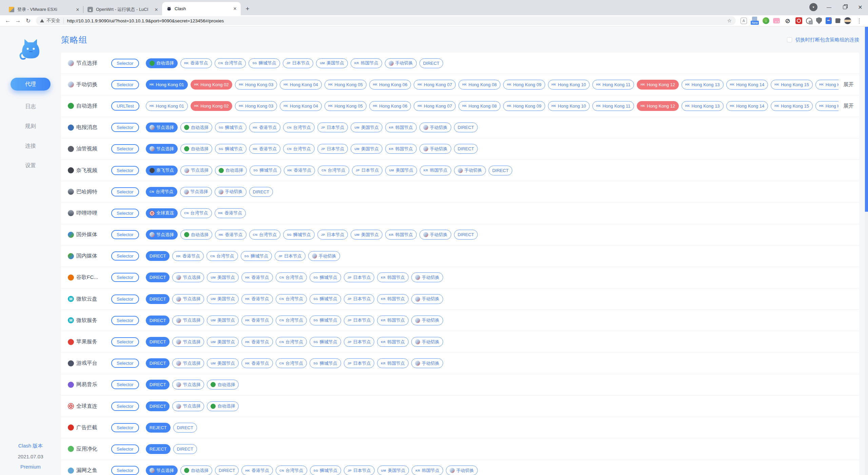  What do you see at coordinates (256, 106) in the screenshot?
I see `proxy-pill: HKHong Kong 03` at bounding box center [256, 106].